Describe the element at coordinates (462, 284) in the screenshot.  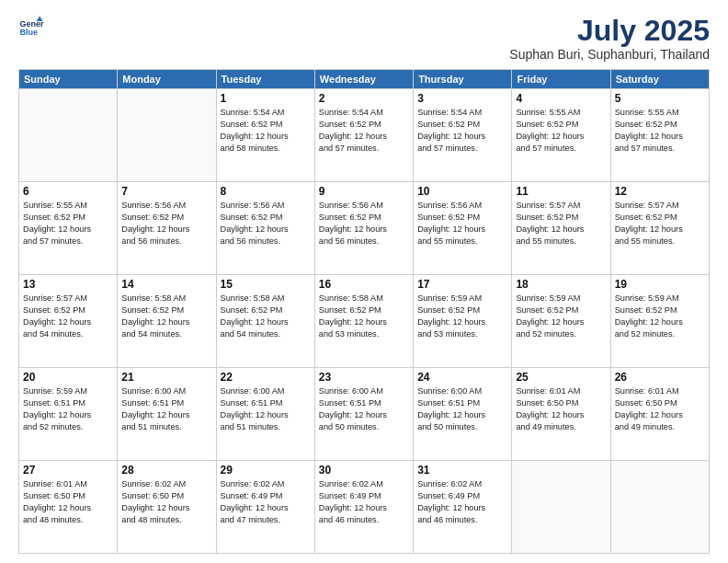
I see `day-number: 17` at that location.